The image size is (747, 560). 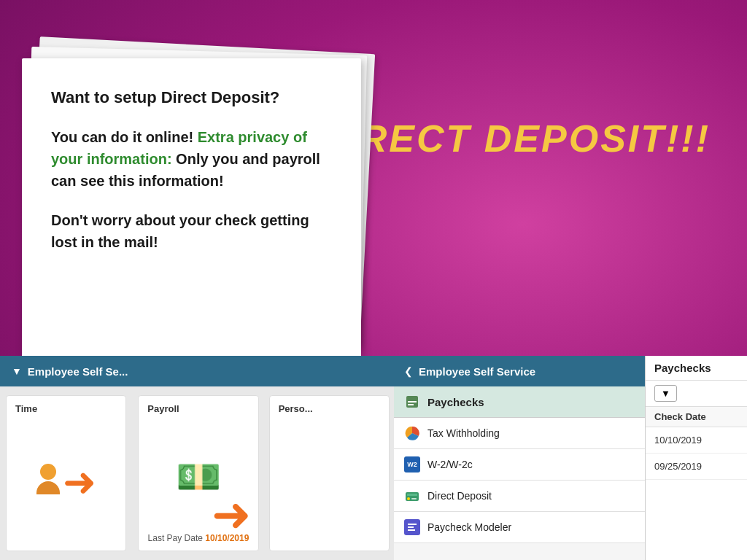 I want to click on time-arrow-icon: ➜, so click(x=80, y=482).